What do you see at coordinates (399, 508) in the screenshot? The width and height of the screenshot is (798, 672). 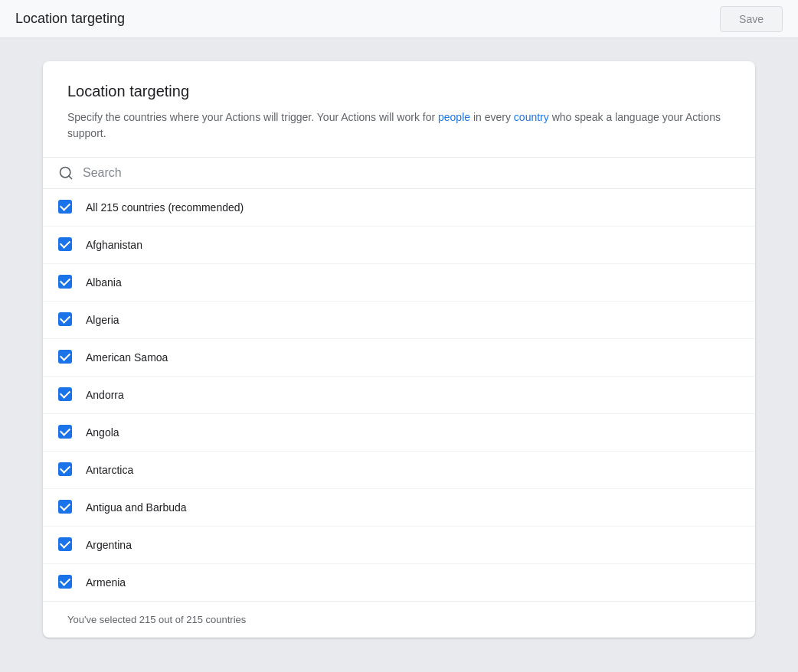 I see `country-item: Antigua and Barbuda` at bounding box center [399, 508].